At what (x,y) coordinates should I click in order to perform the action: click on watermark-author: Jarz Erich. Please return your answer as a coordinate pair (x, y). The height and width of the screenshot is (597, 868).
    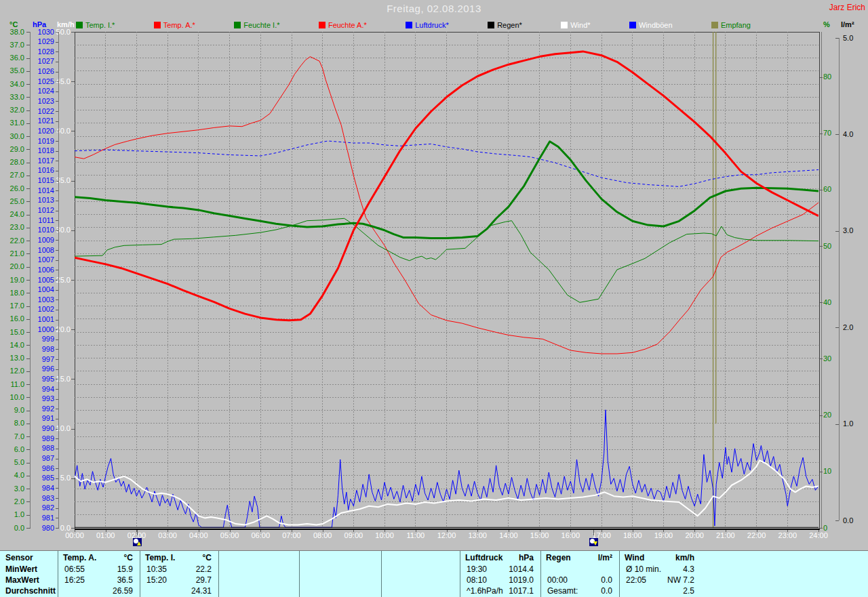
    Looking at the image, I should click on (848, 7).